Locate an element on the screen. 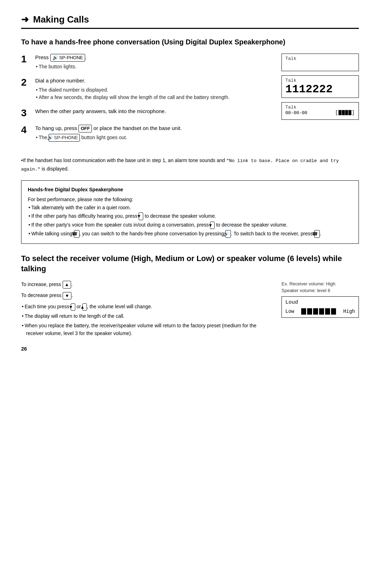 The height and width of the screenshot is (588, 380). volume-left: To increase, press ▲. To decrease press … is located at coordinates (146, 310).